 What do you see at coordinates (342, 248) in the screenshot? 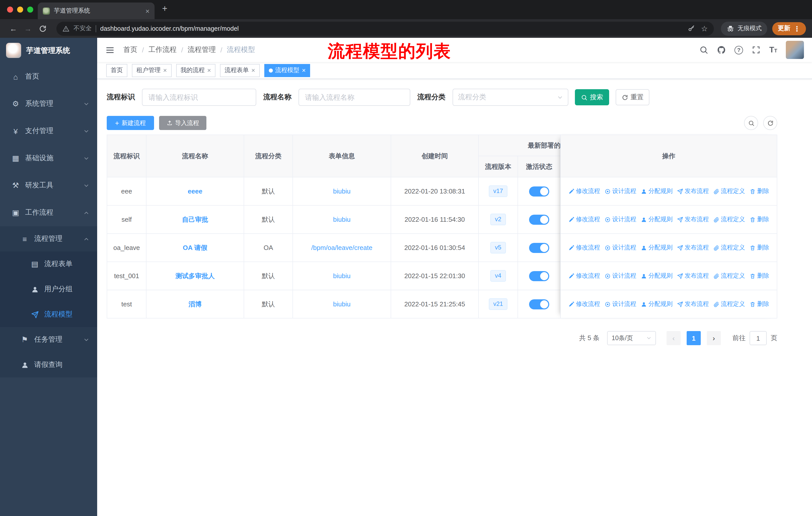
I see `form-info-link: /bpm/oa/leave/create` at bounding box center [342, 248].